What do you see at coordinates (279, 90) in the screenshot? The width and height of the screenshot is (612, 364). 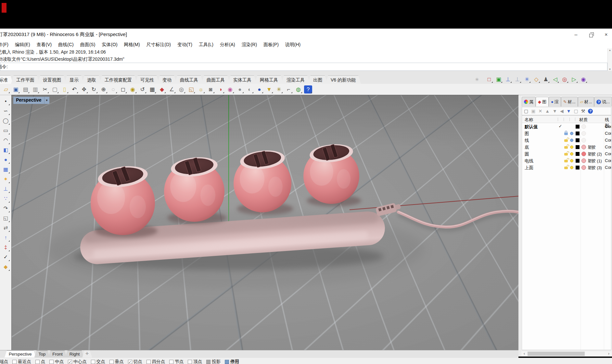 I see `options-button: ✳` at bounding box center [279, 90].